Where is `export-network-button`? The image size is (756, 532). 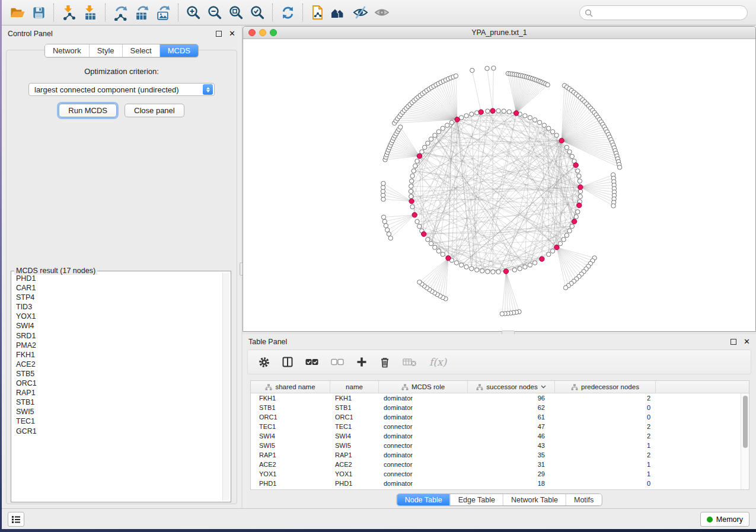 export-network-button is located at coordinates (120, 12).